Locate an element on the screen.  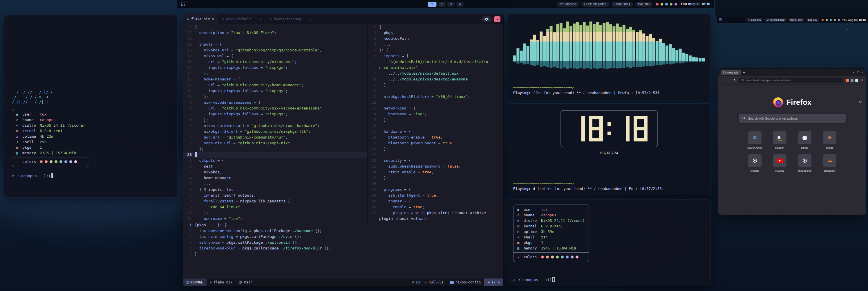
code-pane-left: 22{21 description = "tux's NixOS Flake";… is located at coordinates (275, 123).